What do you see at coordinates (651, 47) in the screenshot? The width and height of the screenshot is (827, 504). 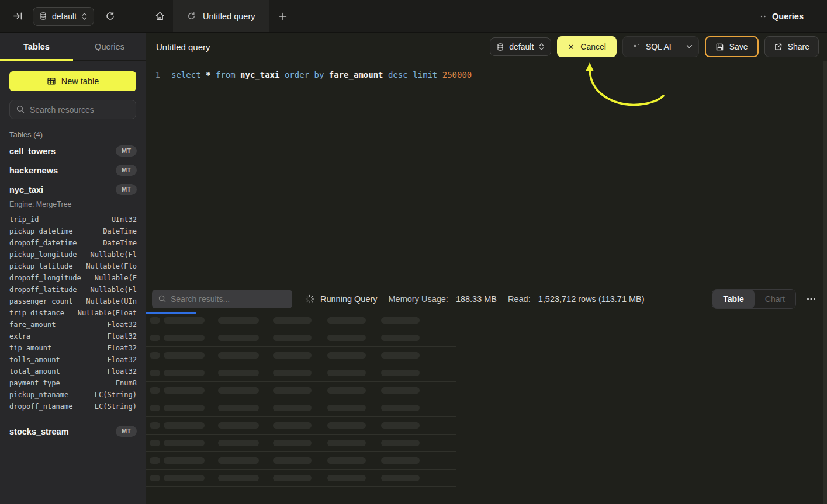 I see `sql-ai-button: SQL AI` at bounding box center [651, 47].